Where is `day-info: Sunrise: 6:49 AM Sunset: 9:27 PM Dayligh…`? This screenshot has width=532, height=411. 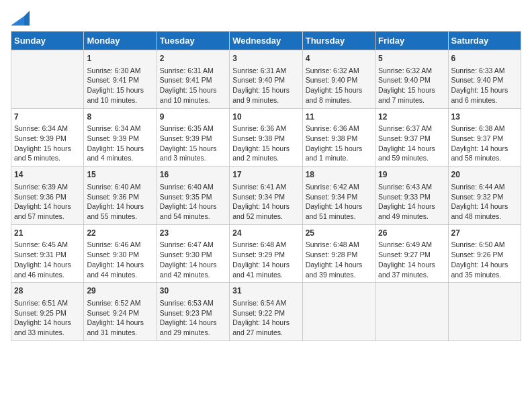
day-info: Sunrise: 6:49 AM Sunset: 9:27 PM Dayligh… is located at coordinates (411, 259).